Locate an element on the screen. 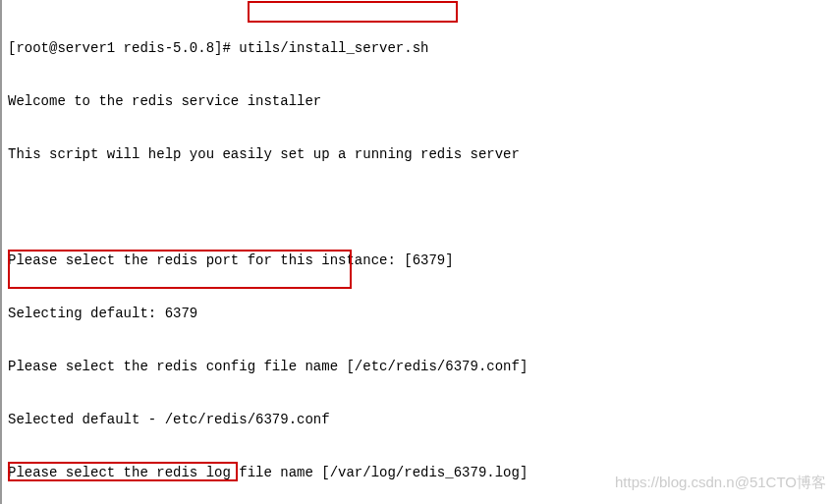 This screenshot has height=504, width=834. terminal-line: Selecting default: 6379 is located at coordinates (418, 313).